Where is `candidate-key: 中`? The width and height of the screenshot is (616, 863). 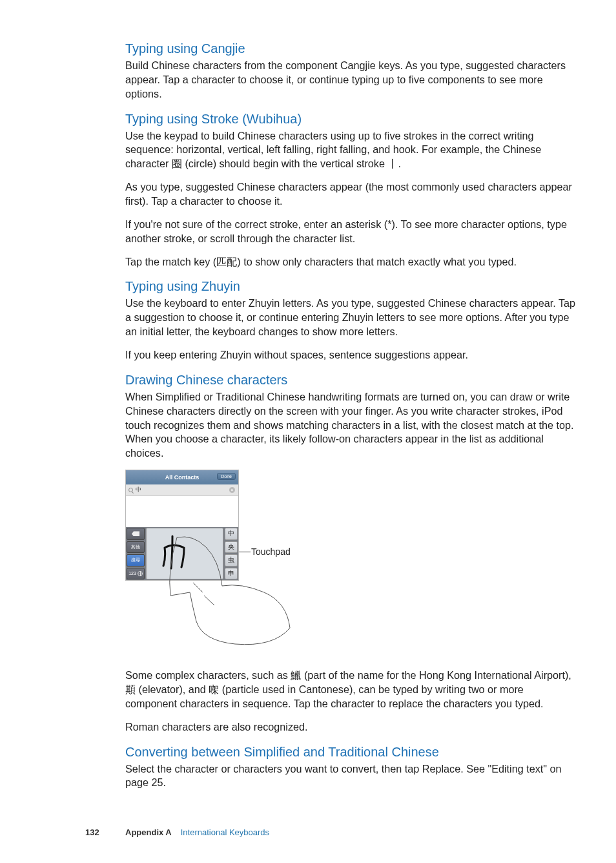 candidate-key: 中 is located at coordinates (231, 534).